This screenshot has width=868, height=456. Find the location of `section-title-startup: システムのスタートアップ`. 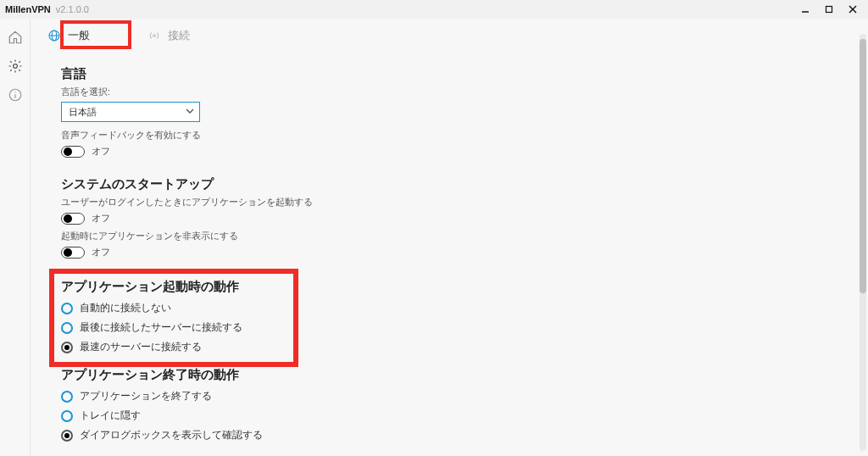

section-title-startup: システムのスタートアップ is located at coordinates (453, 185).